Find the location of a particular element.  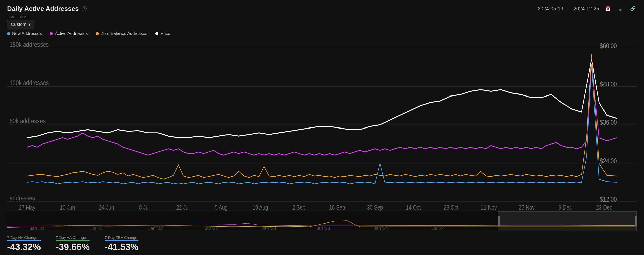

header-right: 2024-05-19 — 2024-12-25 📅 ⭳ 🔗 is located at coordinates (587, 9).